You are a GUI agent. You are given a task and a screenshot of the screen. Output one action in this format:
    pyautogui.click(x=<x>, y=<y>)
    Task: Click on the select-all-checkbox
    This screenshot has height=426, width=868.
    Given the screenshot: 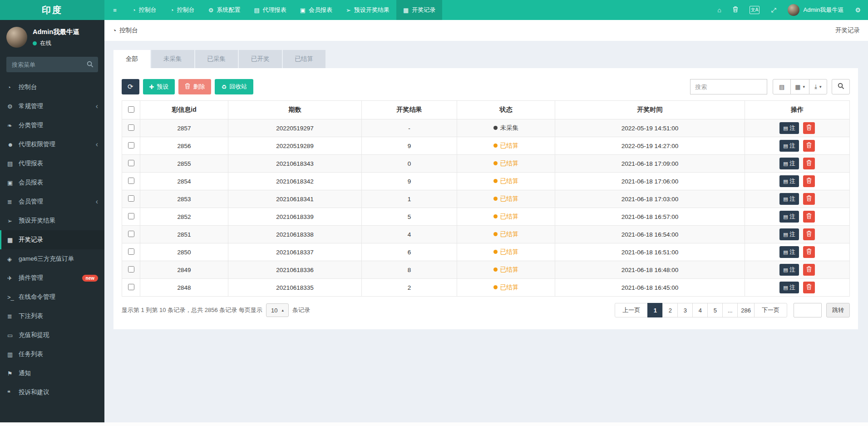 What is the action you would take?
    pyautogui.click(x=131, y=109)
    